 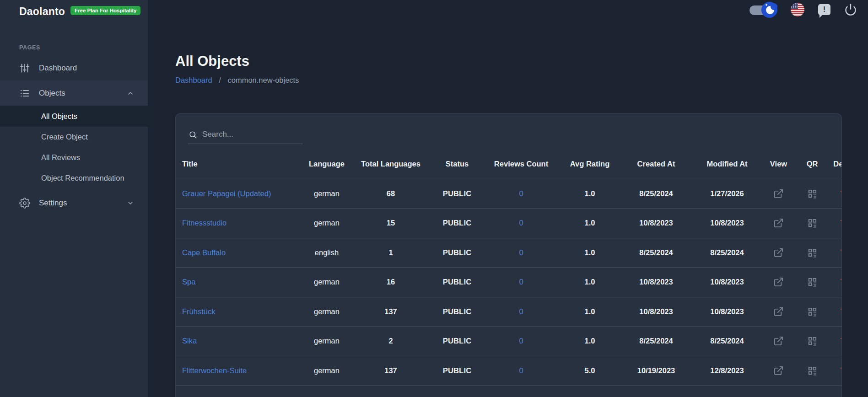 I want to click on cell-total-languages: 68, so click(x=391, y=194).